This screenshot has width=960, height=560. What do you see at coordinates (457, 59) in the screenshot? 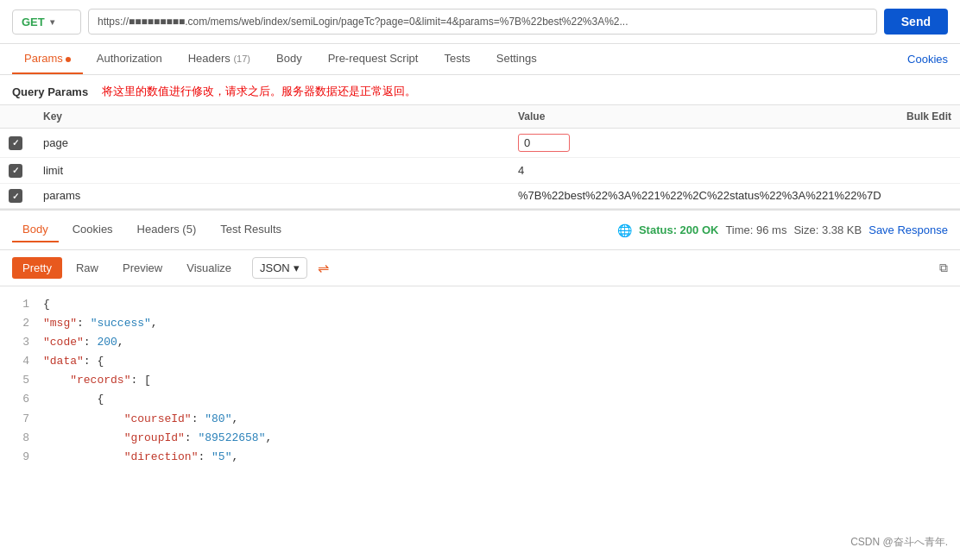
I see `tab-tests: Tests` at bounding box center [457, 59].